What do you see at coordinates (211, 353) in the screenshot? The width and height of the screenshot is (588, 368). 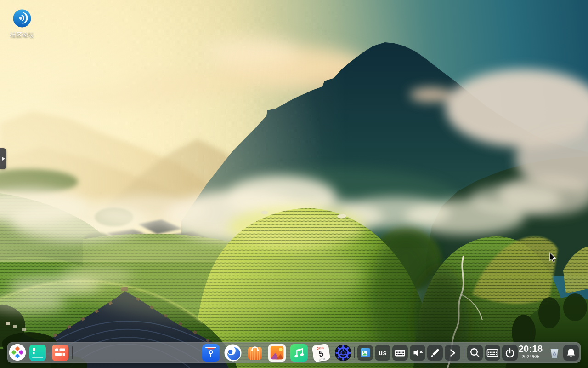 I see `file-manager-icon` at bounding box center [211, 353].